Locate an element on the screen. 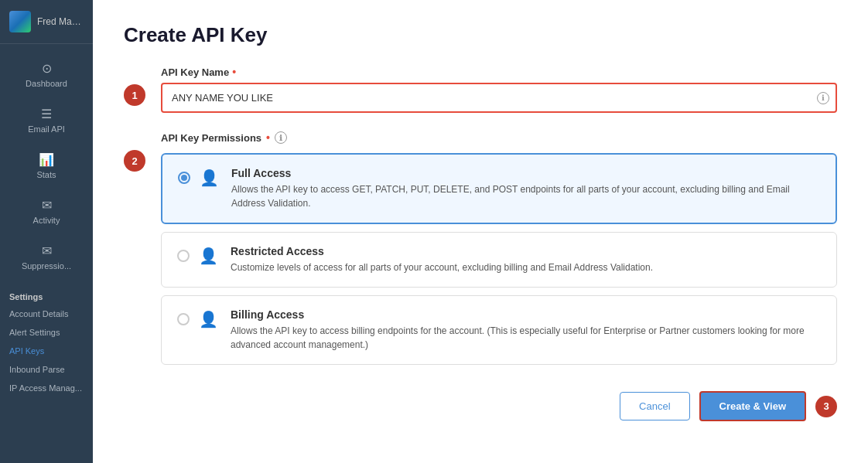 Image resolution: width=868 pixels, height=463 pixels. full-access-card: 👤 Full Access Allows the API key to acce… is located at coordinates (499, 189).